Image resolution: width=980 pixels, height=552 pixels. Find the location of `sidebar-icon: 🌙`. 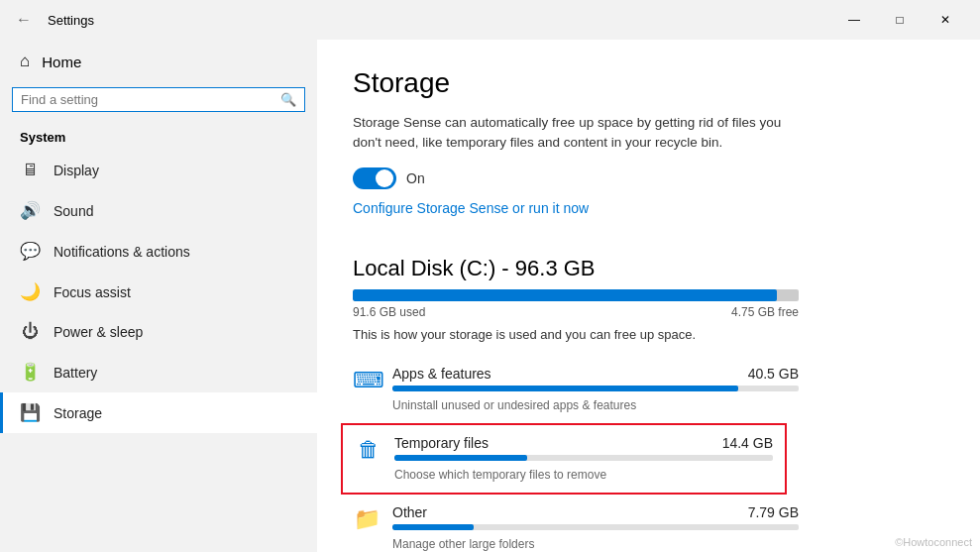

sidebar-icon: 🌙 is located at coordinates (30, 291).